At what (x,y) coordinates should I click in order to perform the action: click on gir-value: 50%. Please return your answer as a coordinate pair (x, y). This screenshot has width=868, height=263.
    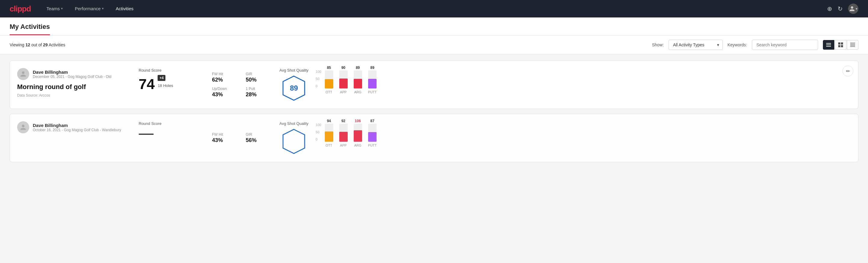
    Looking at the image, I should click on (259, 80).